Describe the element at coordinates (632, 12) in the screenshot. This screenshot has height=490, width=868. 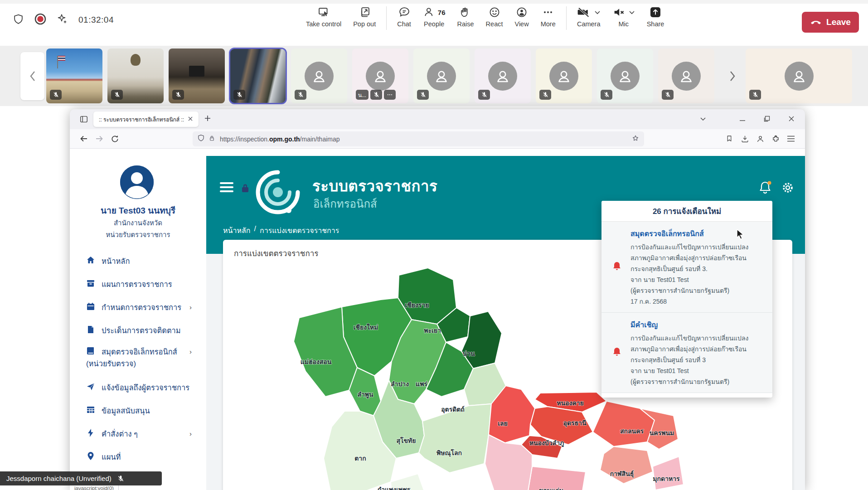
I see `mic-options-chevron` at that location.